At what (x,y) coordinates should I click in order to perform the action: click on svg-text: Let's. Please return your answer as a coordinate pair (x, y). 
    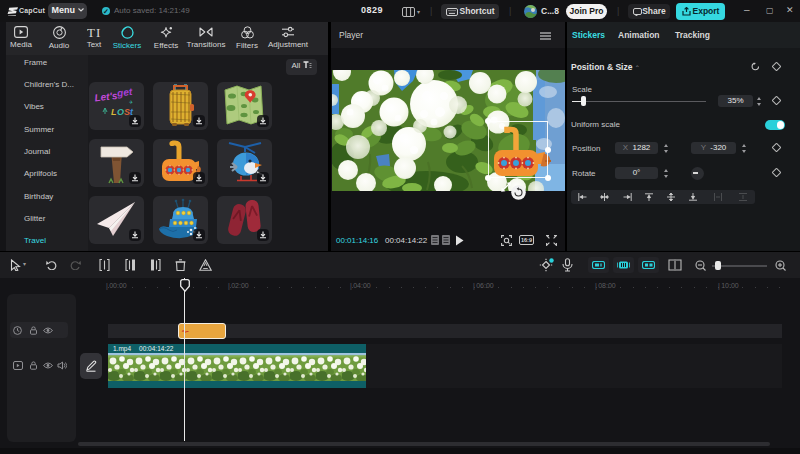
    Looking at the image, I should click on (106, 97).